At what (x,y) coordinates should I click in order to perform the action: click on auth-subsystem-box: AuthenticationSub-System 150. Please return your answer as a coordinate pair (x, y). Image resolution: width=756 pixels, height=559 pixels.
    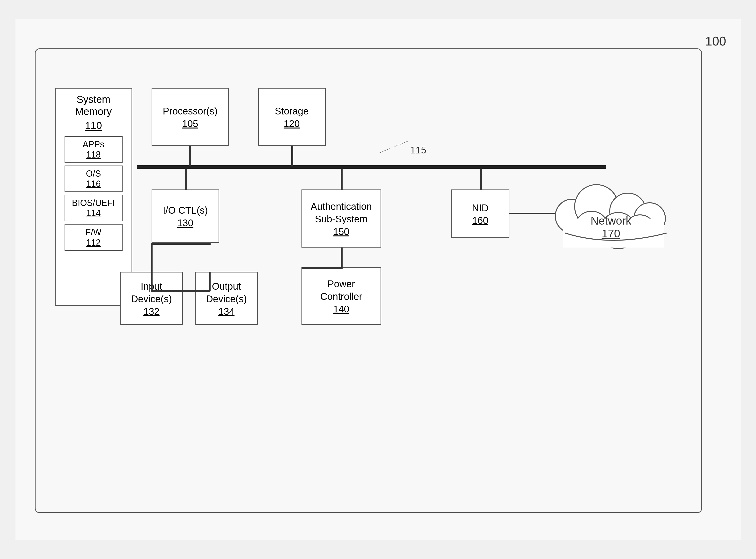
    Looking at the image, I should click on (341, 219).